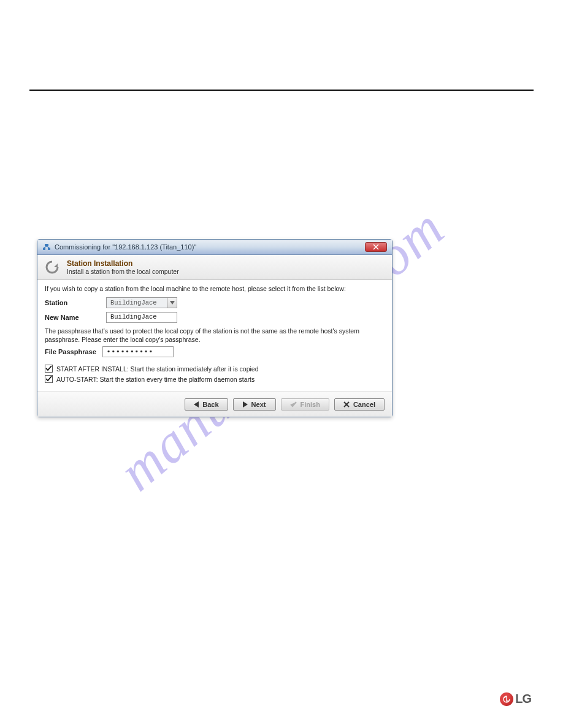 This screenshot has width=563, height=728. What do you see at coordinates (215, 404) in the screenshot?
I see `button-bar: Back Next Finish Cancel` at bounding box center [215, 404].